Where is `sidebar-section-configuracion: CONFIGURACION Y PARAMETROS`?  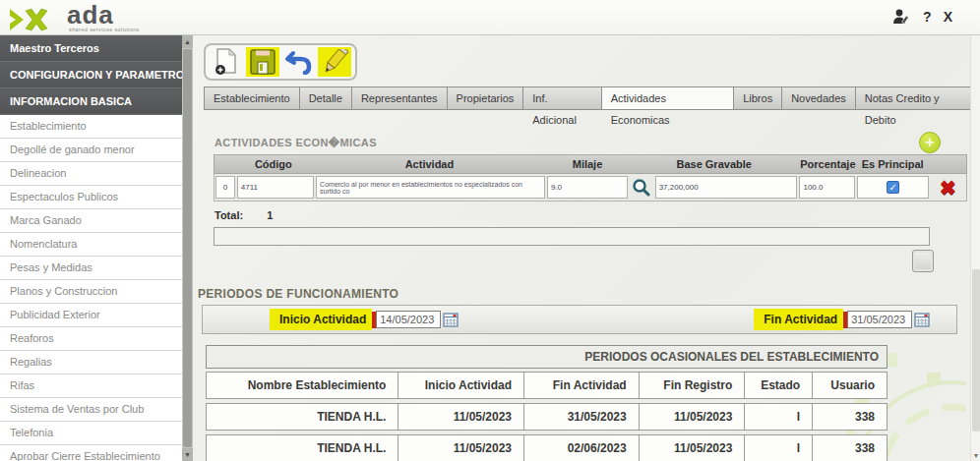 sidebar-section-configuracion: CONFIGURACION Y PARAMETROS is located at coordinates (96, 75).